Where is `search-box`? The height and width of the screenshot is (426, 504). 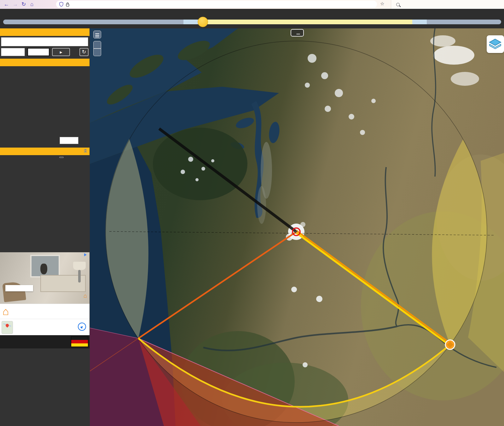 search-box is located at coordinates (448, 4).